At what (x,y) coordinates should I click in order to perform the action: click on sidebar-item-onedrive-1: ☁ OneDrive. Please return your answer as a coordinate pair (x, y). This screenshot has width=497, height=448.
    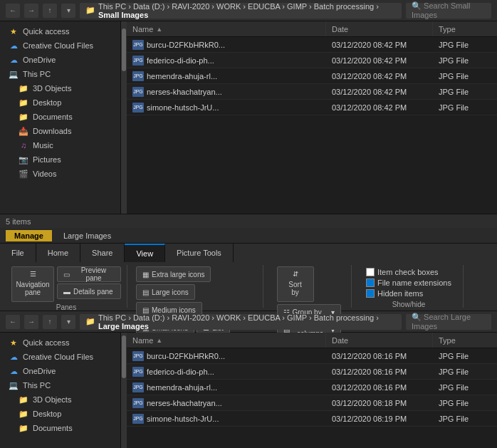
    Looking at the image, I should click on (60, 60).